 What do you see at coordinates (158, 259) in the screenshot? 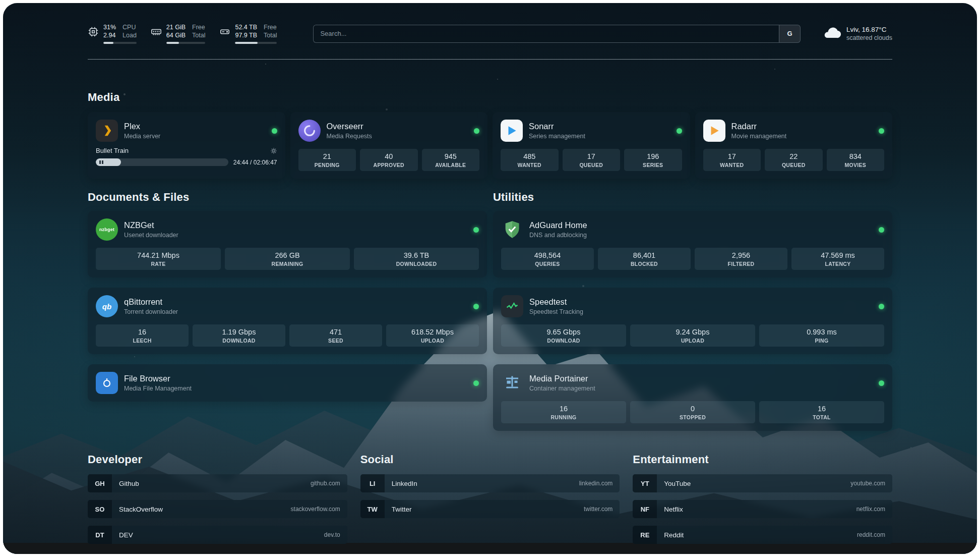
I see `stat-rate: 744.21 Mbps RATE` at bounding box center [158, 259].